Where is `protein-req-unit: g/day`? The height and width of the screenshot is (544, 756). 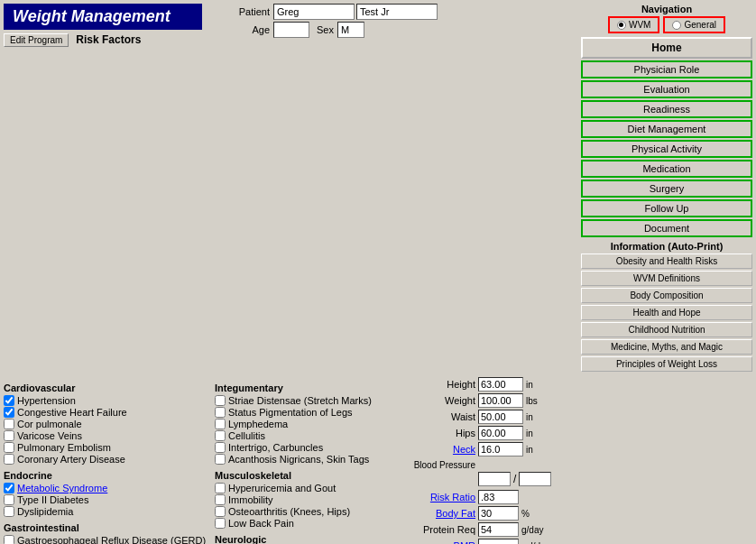
protein-req-unit: g/day is located at coordinates (532, 530).